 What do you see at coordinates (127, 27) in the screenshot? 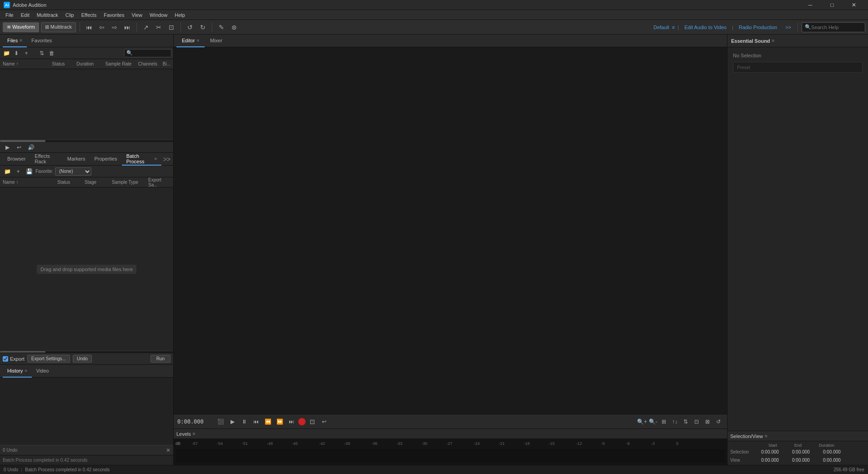
I see `toolbar-btn-4: ⏭` at bounding box center [127, 27].